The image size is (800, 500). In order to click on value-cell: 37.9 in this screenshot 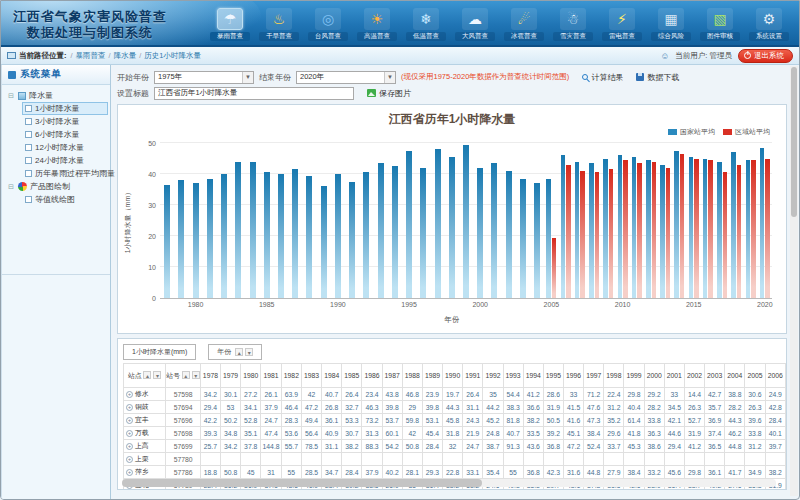, I will do `click(271, 408)`.